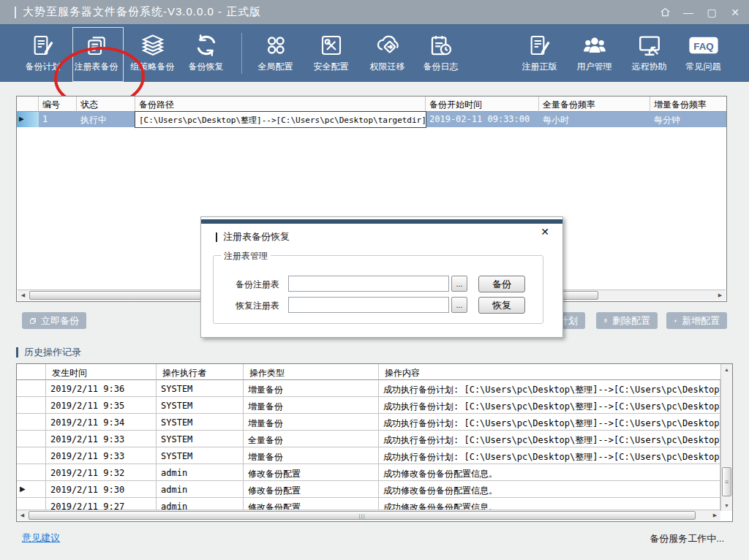  Describe the element at coordinates (41, 538) in the screenshot. I see `feedback-link: 意见建议` at that location.